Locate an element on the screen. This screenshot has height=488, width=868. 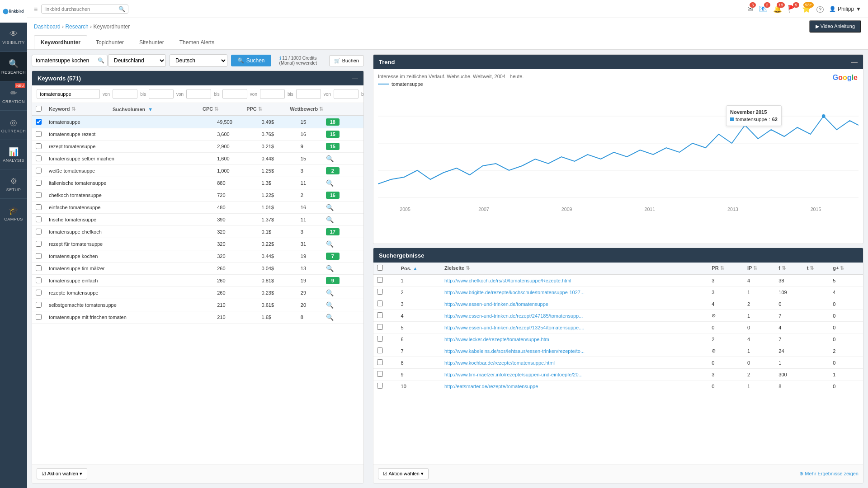
filter-range-1-von is located at coordinates (125, 94).